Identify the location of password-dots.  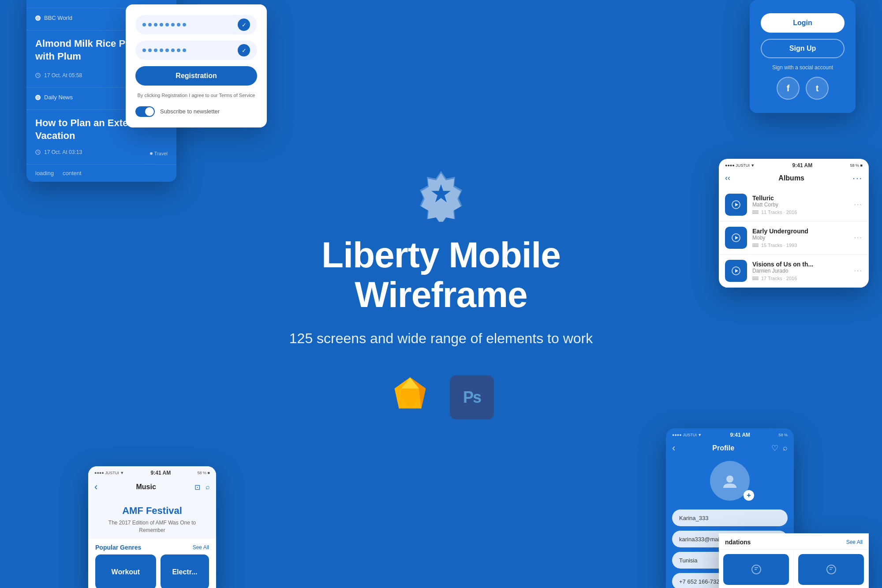
(189, 25).